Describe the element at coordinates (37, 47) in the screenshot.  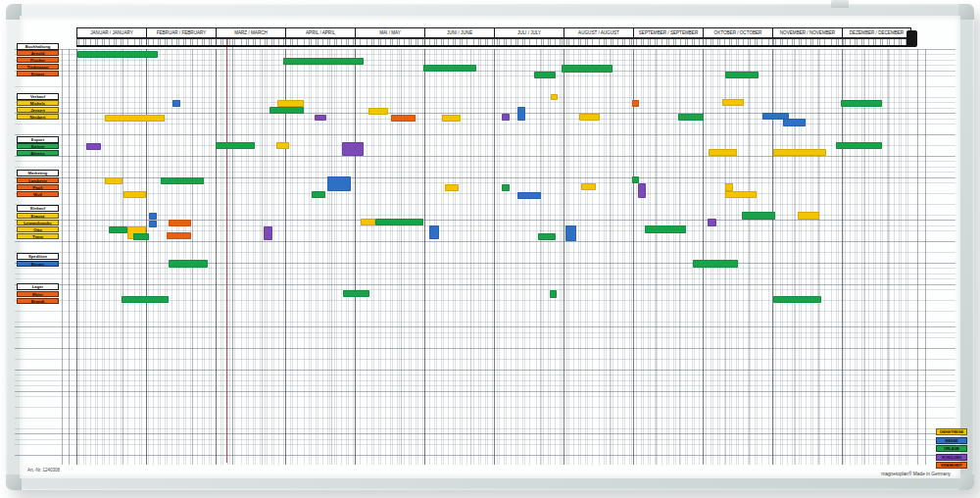
I see `group-header-plate: Buchhaltung` at that location.